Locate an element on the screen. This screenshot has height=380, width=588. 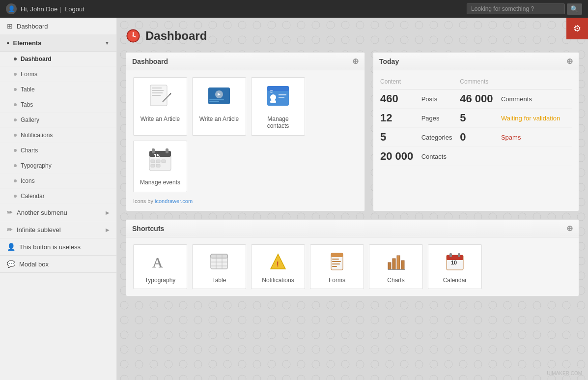
contacts-label: Contacts is located at coordinates (441, 156).